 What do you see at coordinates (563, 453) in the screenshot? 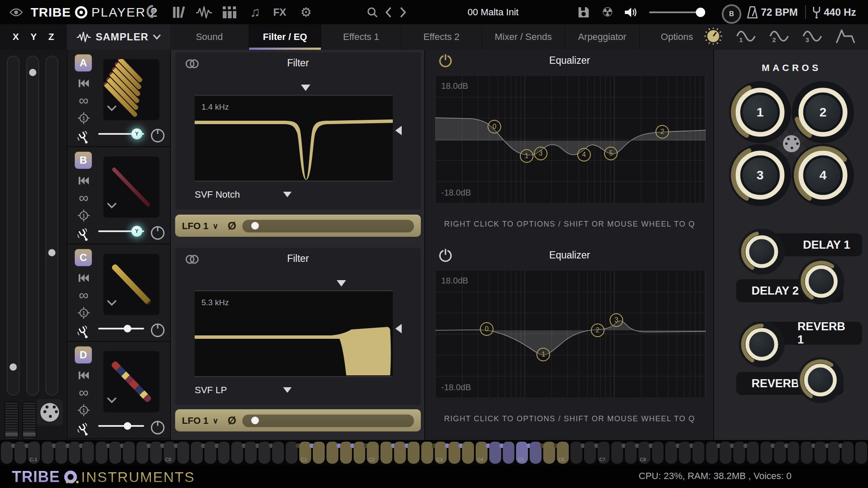
I see `key: C6` at bounding box center [563, 453].